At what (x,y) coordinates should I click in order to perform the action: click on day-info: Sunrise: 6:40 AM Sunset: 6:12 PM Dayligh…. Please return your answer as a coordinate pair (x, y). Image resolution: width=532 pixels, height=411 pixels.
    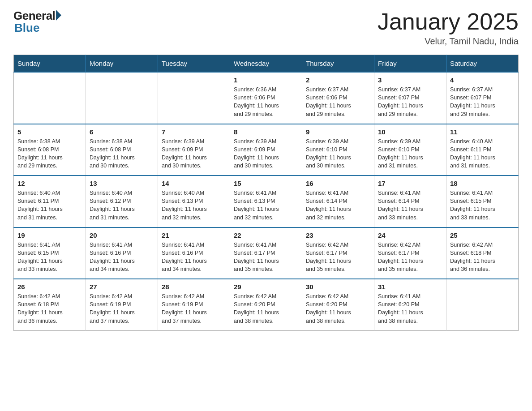
    Looking at the image, I should click on (122, 205).